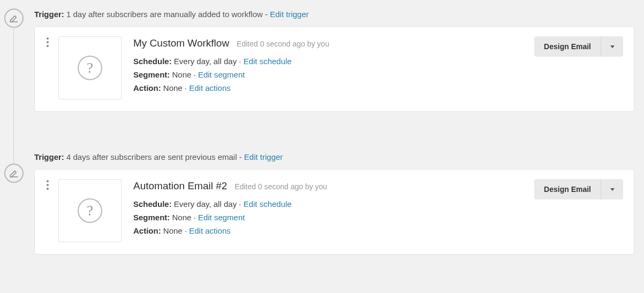  What do you see at coordinates (180, 186) in the screenshot?
I see `card-title: Automation Email #2` at bounding box center [180, 186].